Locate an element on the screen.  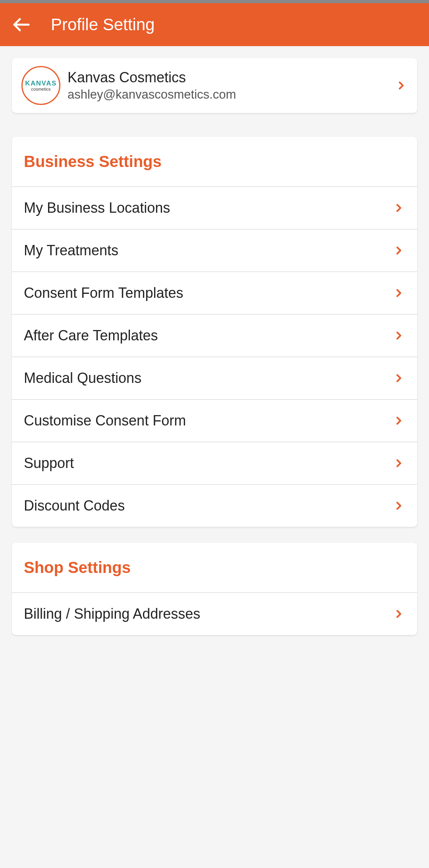
section-header-business: Business Settings is located at coordinates (214, 162).